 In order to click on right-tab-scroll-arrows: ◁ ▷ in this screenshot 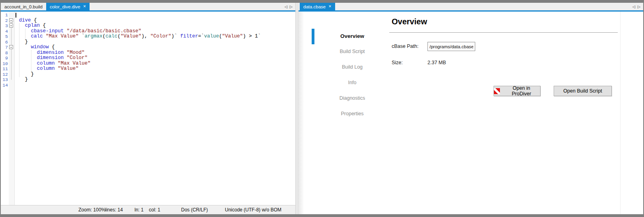, I will do `click(636, 6)`.